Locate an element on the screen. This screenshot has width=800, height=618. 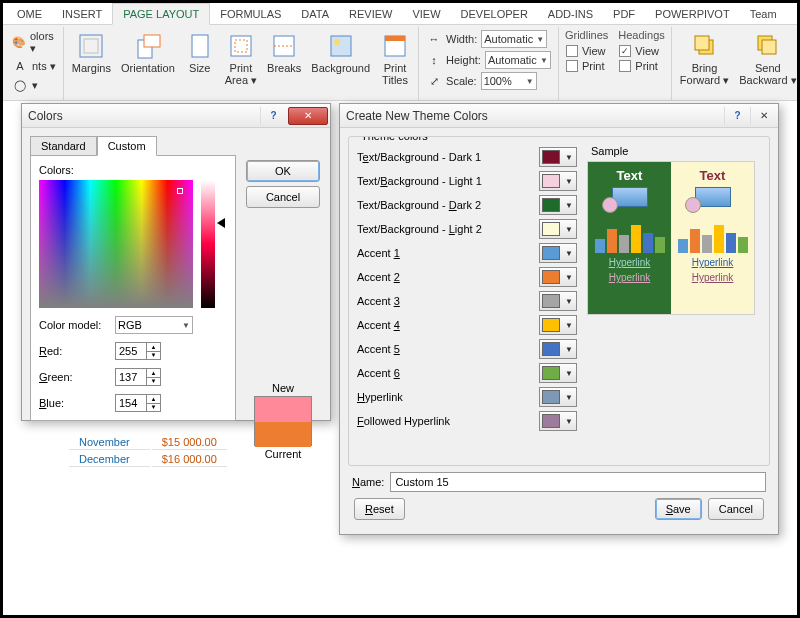
width-dropdown: Automatic▼ is located at coordinates (514, 39).